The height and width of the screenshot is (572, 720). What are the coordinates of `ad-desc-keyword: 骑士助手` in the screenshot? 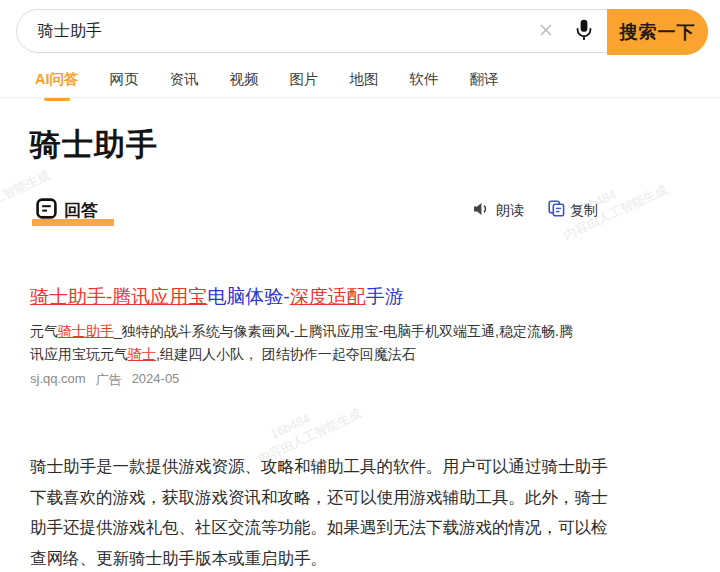 It's located at (86, 331).